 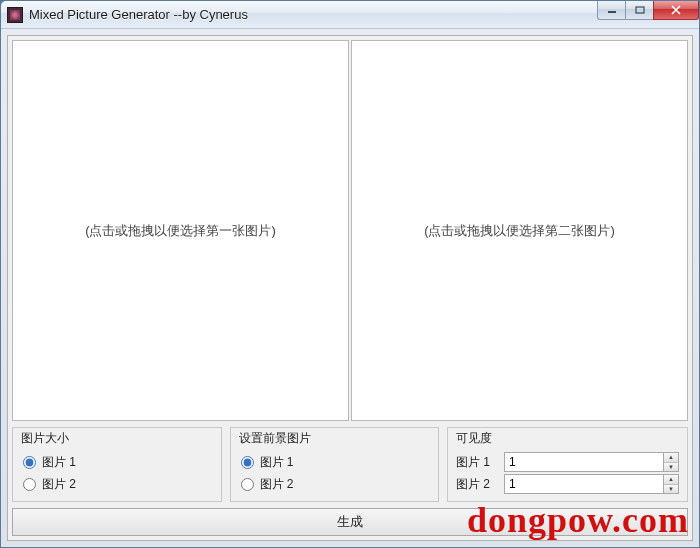 I want to click on generate-button: 生成, so click(x=350, y=522).